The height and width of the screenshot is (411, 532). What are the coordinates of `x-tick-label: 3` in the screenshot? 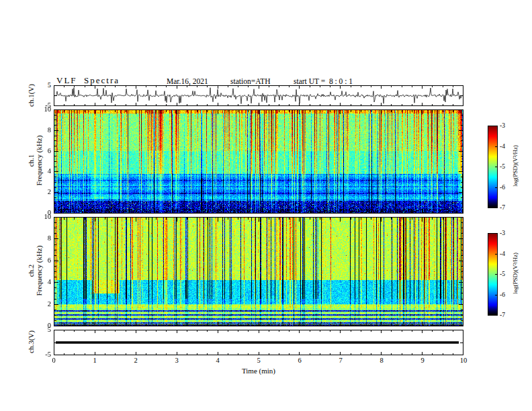 It's located at (177, 360).